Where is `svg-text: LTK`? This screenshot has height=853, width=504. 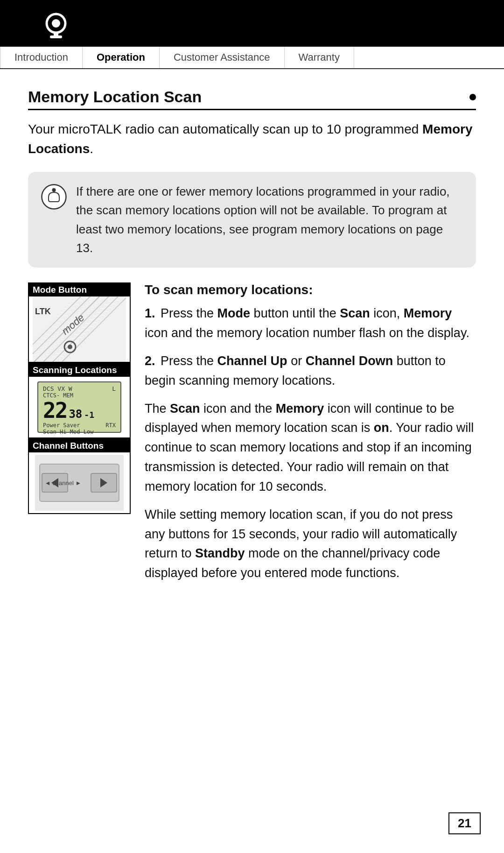
svg-text: LTK is located at coordinates (43, 311).